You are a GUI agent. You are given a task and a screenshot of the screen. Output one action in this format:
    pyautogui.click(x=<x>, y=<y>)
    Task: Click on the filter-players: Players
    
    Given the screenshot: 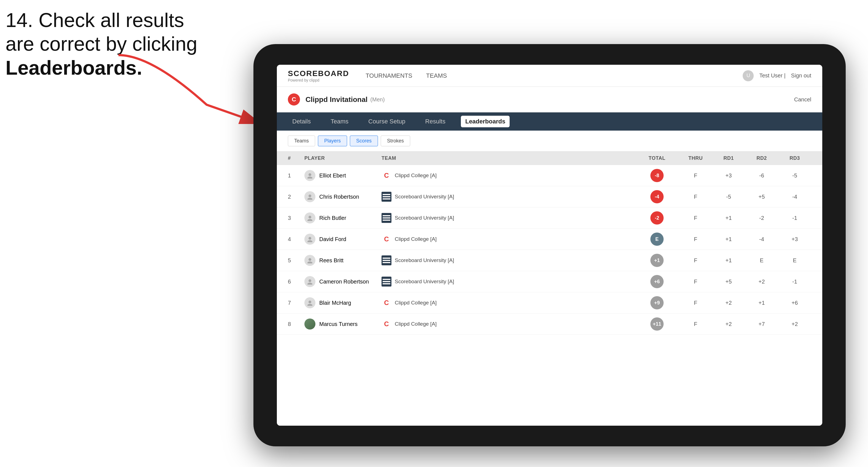 What is the action you would take?
    pyautogui.click(x=332, y=141)
    